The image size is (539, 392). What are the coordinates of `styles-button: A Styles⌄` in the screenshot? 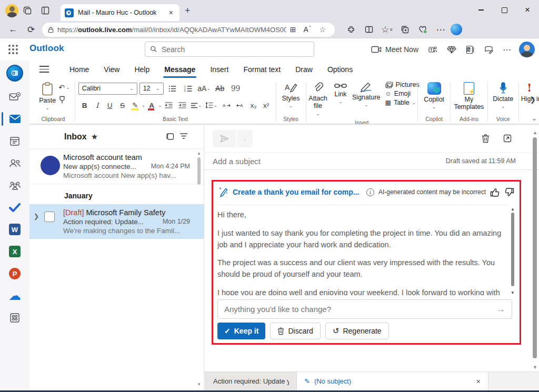 It's located at (291, 96).